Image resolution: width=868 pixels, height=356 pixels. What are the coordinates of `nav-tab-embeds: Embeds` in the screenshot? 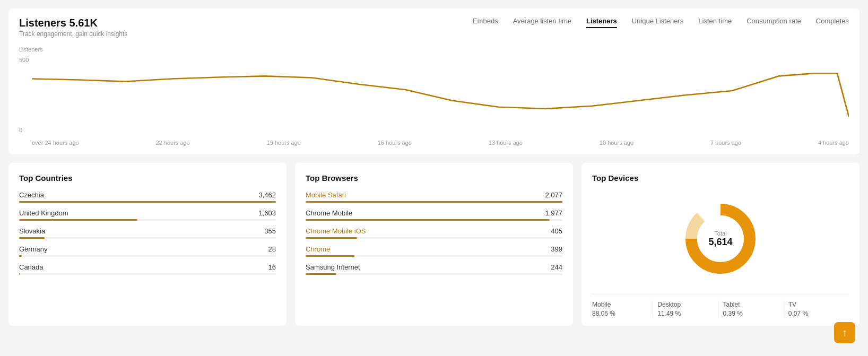 It's located at (485, 22).